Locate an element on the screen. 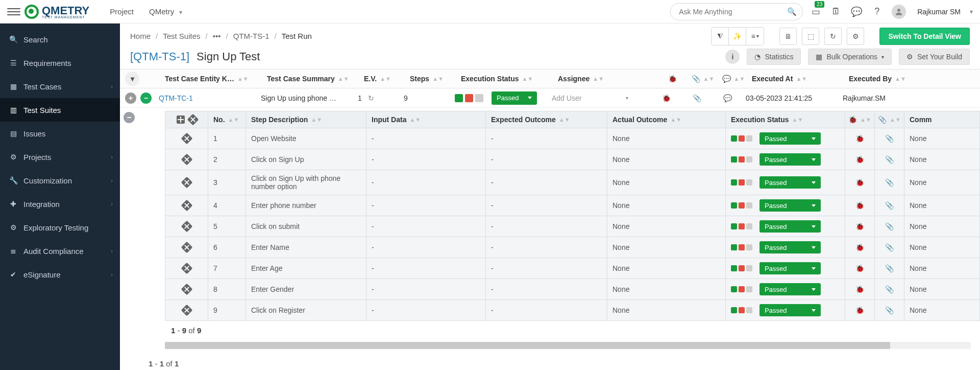 Image resolution: width=980 pixels, height=370 pixels. refresh-button: ↻ is located at coordinates (833, 36).